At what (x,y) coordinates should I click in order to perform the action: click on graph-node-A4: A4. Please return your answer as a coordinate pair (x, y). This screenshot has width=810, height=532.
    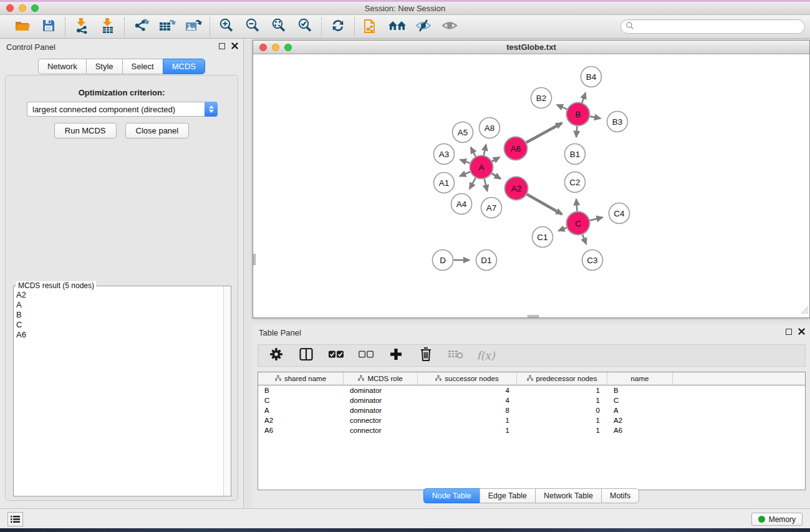
    Looking at the image, I should click on (461, 205).